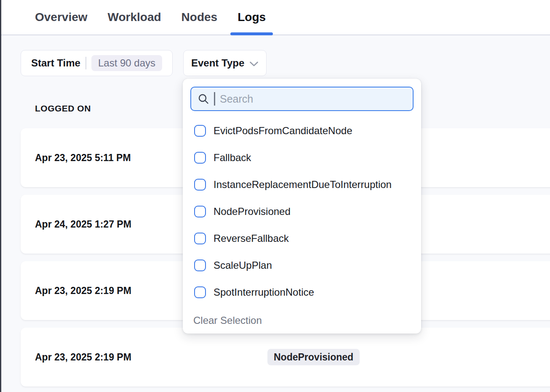 The image size is (550, 392). Describe the element at coordinates (313, 99) in the screenshot. I see `search-input` at that location.